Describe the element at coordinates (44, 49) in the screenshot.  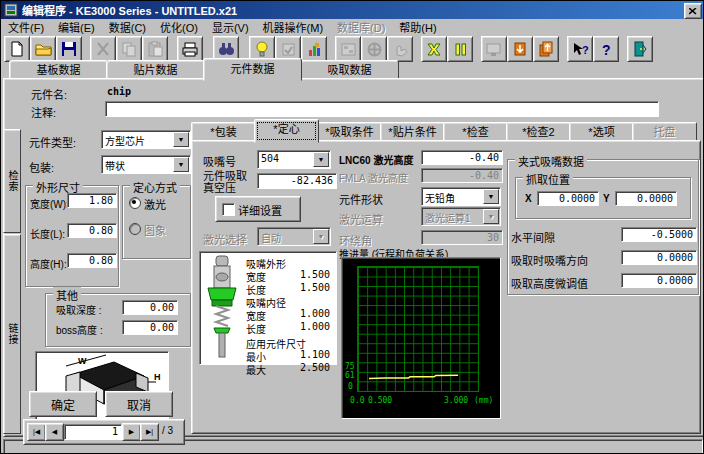
I see `open-folder-icon` at that location.